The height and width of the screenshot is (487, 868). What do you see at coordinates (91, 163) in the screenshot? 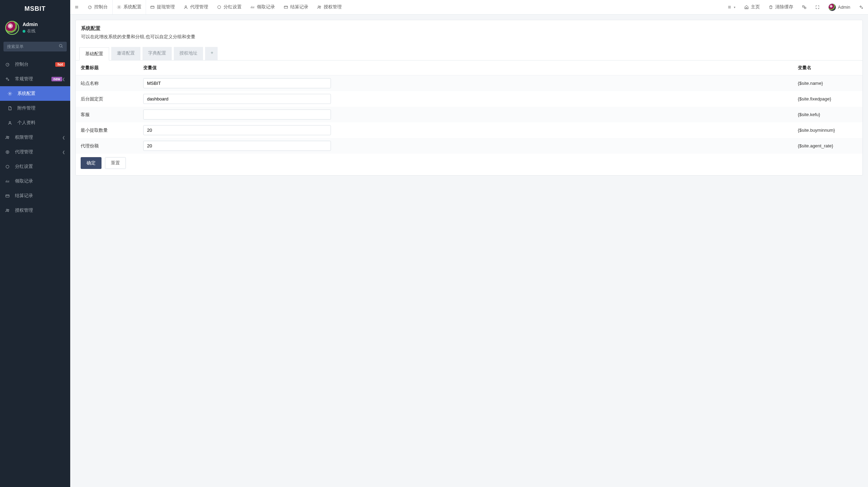
I see `submit-button: 确定` at bounding box center [91, 163].